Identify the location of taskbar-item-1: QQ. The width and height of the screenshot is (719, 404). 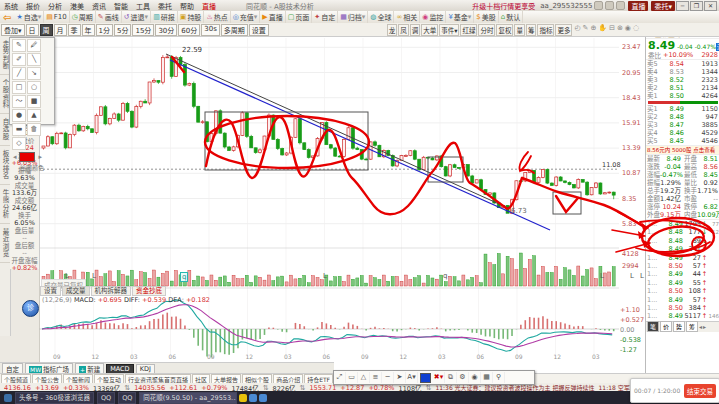
(106, 398).